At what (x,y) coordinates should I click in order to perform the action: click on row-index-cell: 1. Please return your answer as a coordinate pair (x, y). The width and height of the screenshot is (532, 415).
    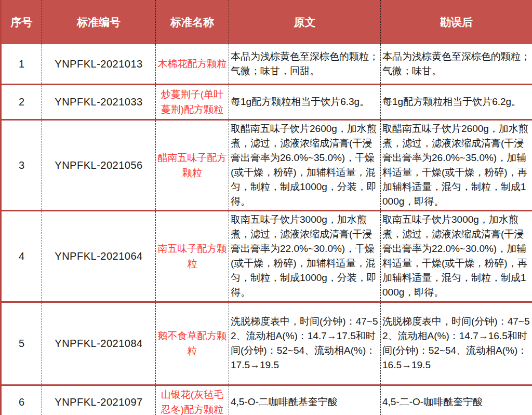
    Looking at the image, I should click on (22, 64).